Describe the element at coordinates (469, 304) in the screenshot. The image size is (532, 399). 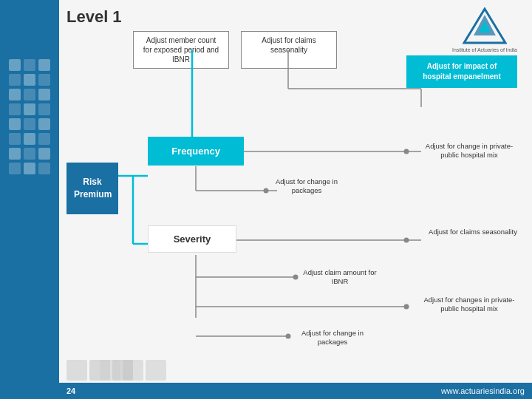
I see `sev-hospital-mix-label: Adjust for changes in private-public hos…` at that location.